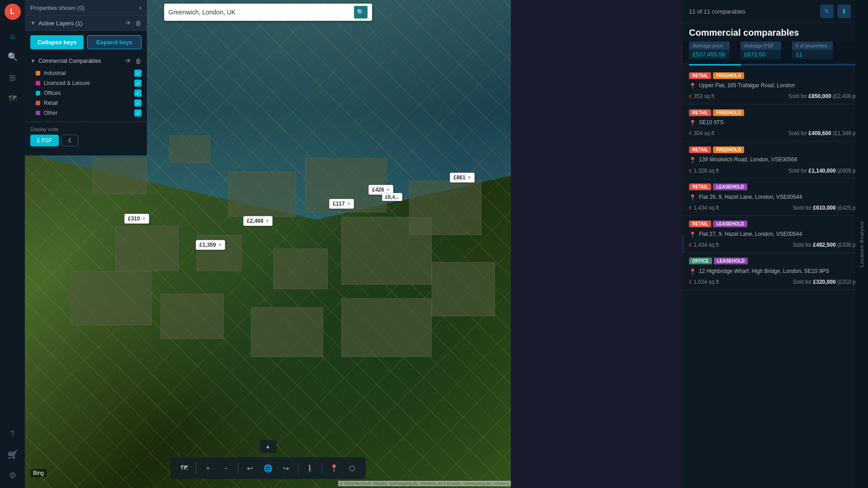 The height and width of the screenshot is (488, 868). What do you see at coordinates (13, 475) in the screenshot?
I see `sidebar-settings-btn: ⚙` at bounding box center [13, 475].